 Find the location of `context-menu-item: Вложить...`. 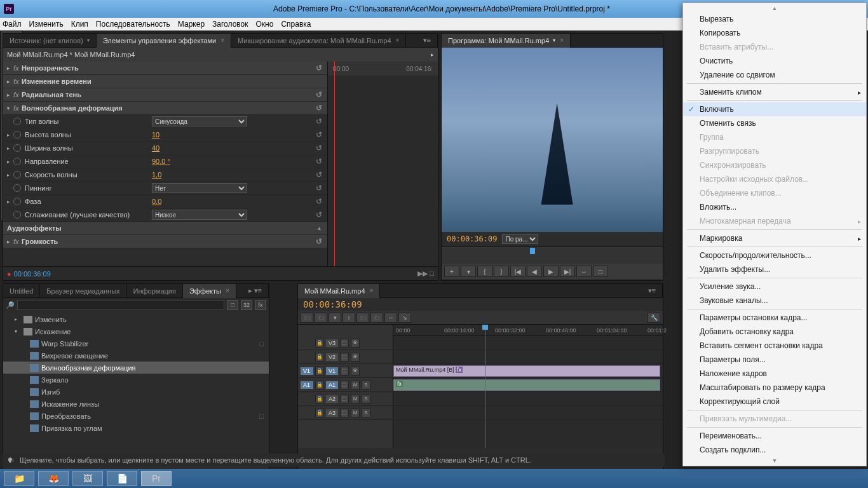

context-menu-item: Вложить... is located at coordinates (775, 207).